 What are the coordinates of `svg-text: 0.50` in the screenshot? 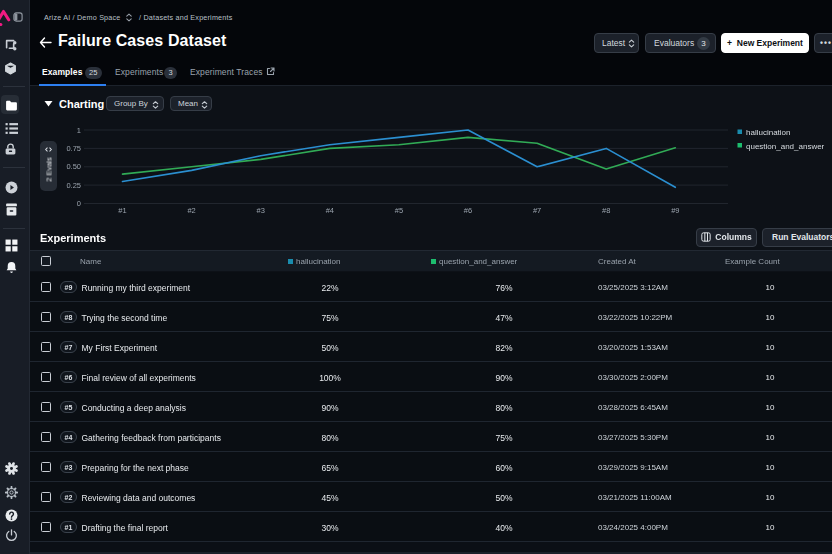 It's located at (74, 166).